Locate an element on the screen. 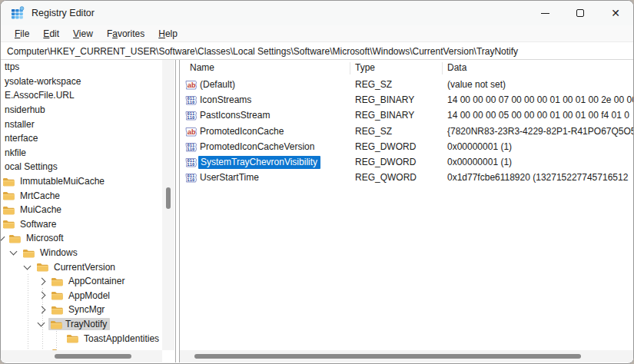 Image resolution: width=634 pixels, height=364 pixels. value-row-promotediconcacheversion: PromotedIconCacheVersion REG_DWORD 0x000… is located at coordinates (407, 147).